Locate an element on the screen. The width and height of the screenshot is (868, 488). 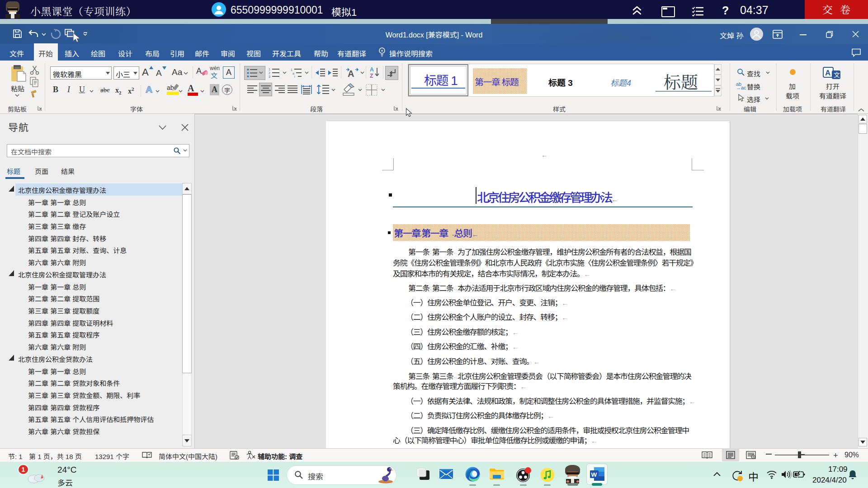
svg-text: 2 is located at coordinates (269, 73).